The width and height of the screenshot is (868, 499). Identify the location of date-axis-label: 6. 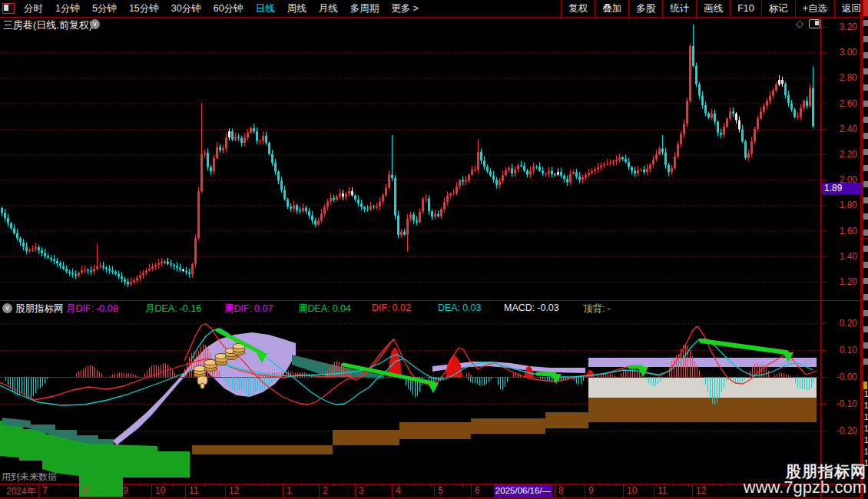
(478, 491).